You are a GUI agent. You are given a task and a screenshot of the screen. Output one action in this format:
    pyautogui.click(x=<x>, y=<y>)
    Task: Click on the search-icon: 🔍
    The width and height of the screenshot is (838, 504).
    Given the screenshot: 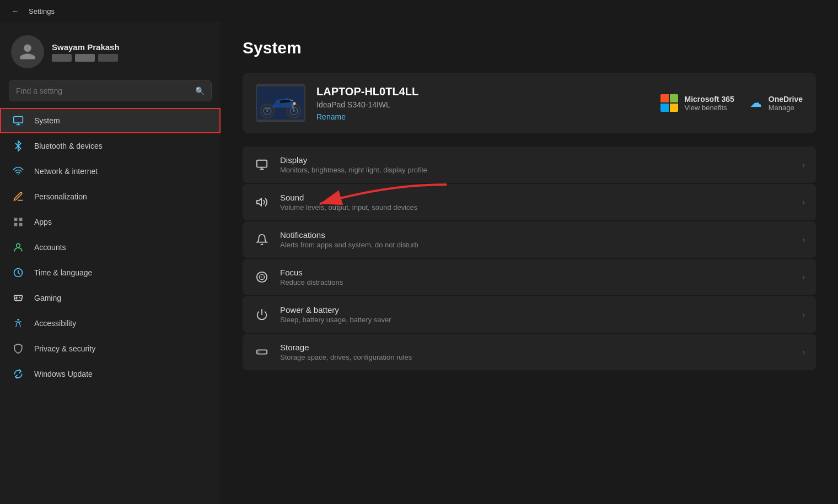 What is the action you would take?
    pyautogui.click(x=200, y=91)
    